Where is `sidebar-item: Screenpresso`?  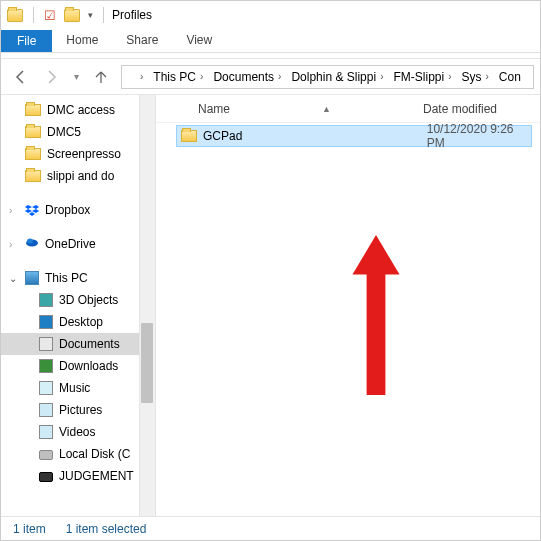 sidebar-item: Screenpresso is located at coordinates (78, 154).